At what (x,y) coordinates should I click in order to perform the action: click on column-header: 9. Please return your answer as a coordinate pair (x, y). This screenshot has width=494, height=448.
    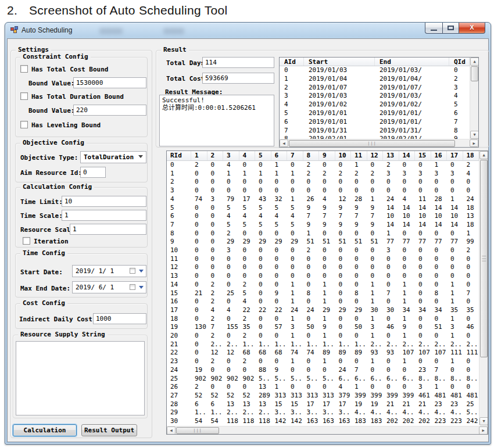
    Looking at the image, I should click on (327, 156).